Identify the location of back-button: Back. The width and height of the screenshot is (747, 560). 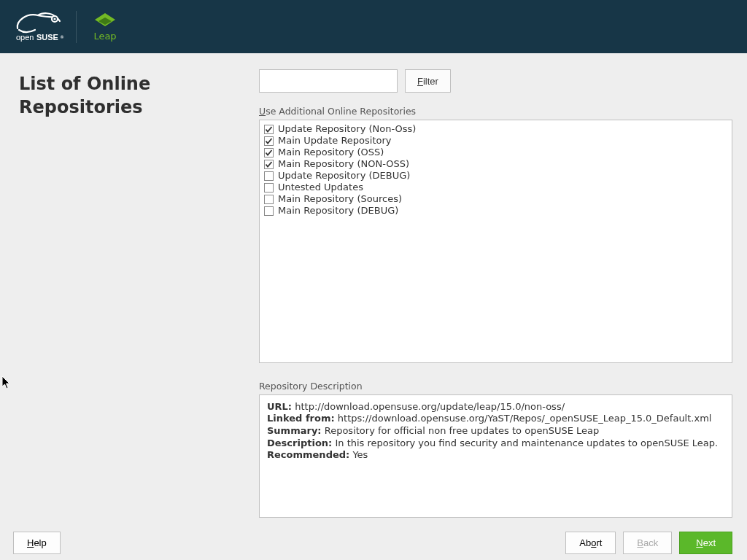
(648, 542).